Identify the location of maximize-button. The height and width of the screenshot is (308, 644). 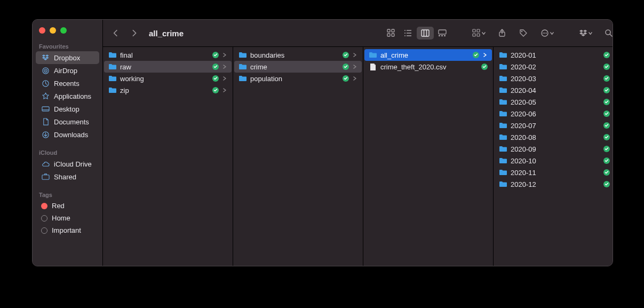
(63, 30).